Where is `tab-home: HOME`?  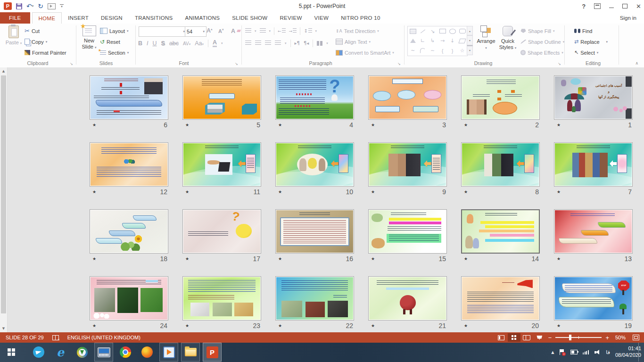 tab-home: HOME is located at coordinates (47, 18).